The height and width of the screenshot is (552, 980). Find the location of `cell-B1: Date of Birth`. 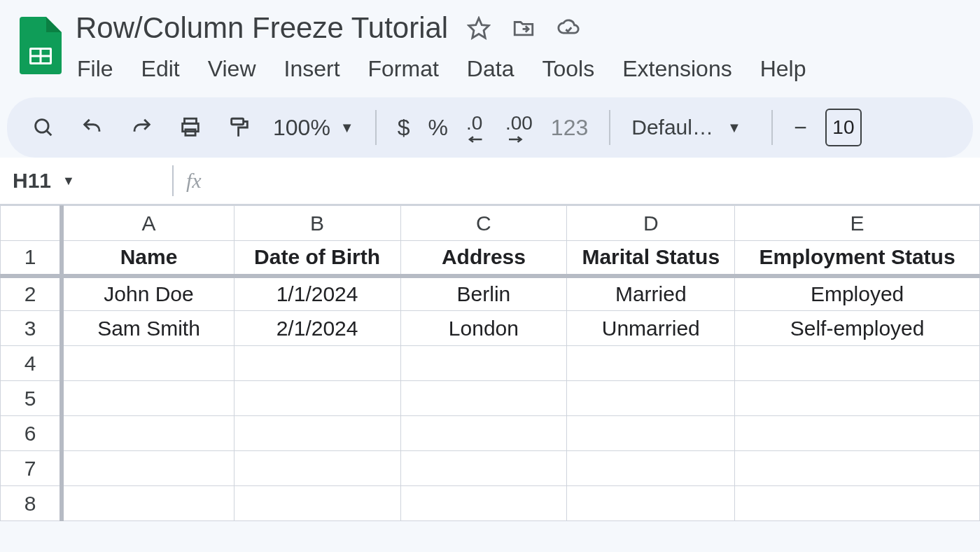

cell-B1: Date of Birth is located at coordinates (317, 258).